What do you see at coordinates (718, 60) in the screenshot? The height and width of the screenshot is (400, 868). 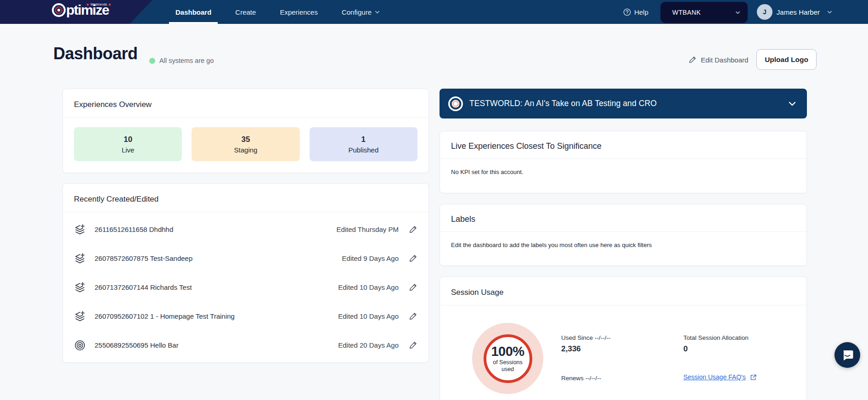 I see `edit-dashboard-button: Edit Dashboard` at bounding box center [718, 60].